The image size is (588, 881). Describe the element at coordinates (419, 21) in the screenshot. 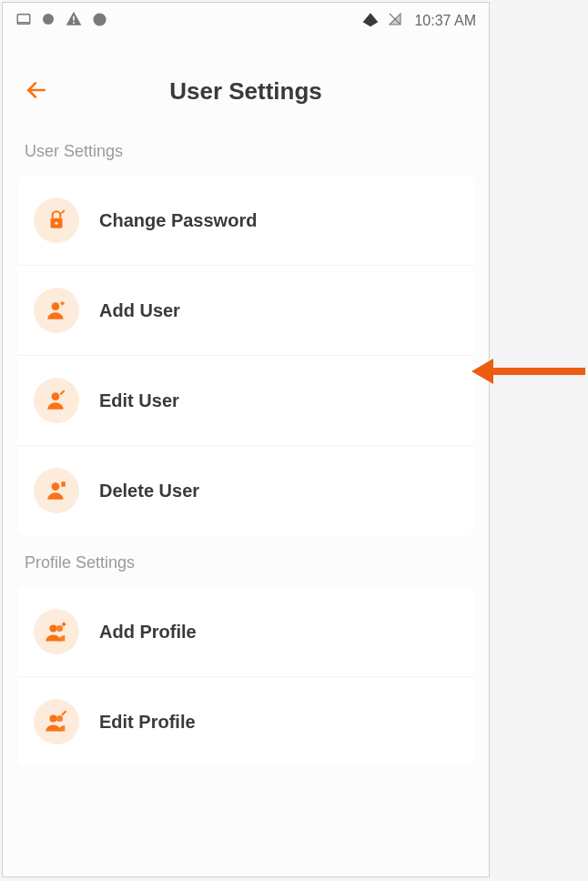

I see `status-right: 10:37 AM` at that location.